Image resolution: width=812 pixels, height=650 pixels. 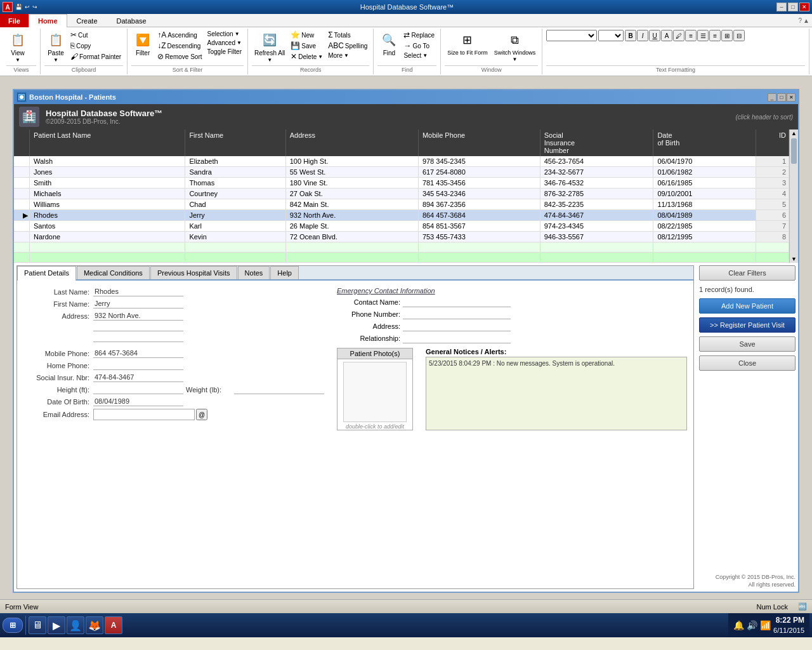 What do you see at coordinates (270, 60) in the screenshot?
I see `refresh-dropdown: ▼` at bounding box center [270, 60].